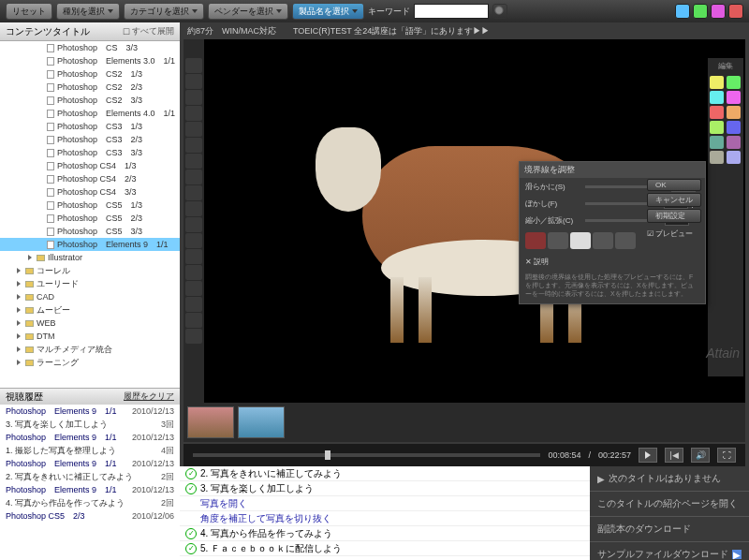 The width and height of the screenshot is (749, 560). What do you see at coordinates (464, 422) in the screenshot?
I see `thumbnail-strip` at bounding box center [464, 422].